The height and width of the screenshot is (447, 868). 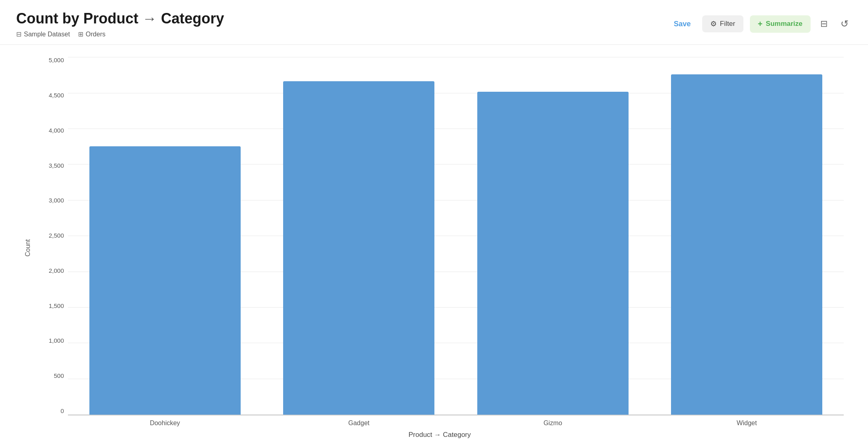 I want to click on title-text: Count by Product, so click(x=77, y=19).